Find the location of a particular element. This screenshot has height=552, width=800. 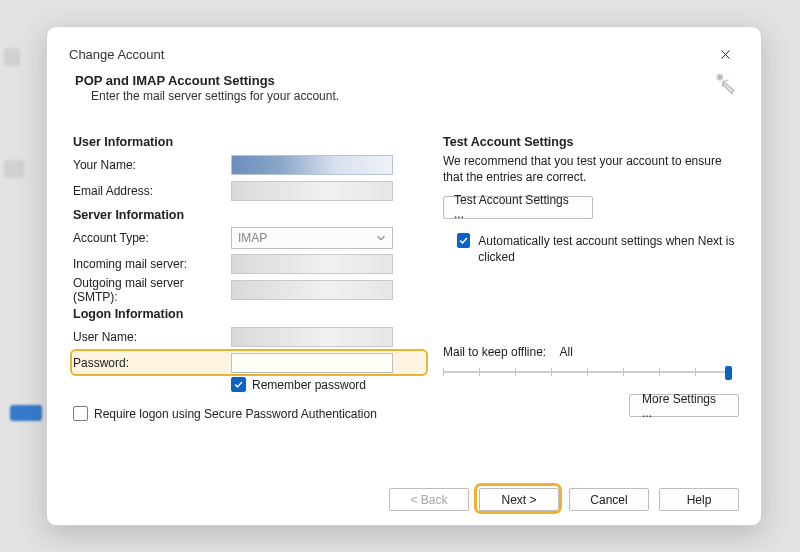

mail-offline-label: Mail to keep offline: is located at coordinates (494, 352).